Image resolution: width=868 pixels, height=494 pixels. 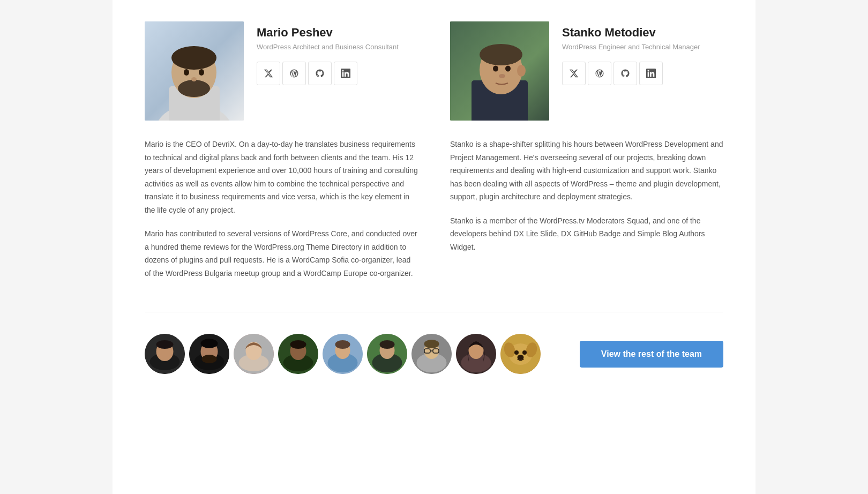 What do you see at coordinates (328, 54) in the screenshot?
I see `member-info-mario: Mario Peshev WordPress Architect and Bus…` at bounding box center [328, 54].